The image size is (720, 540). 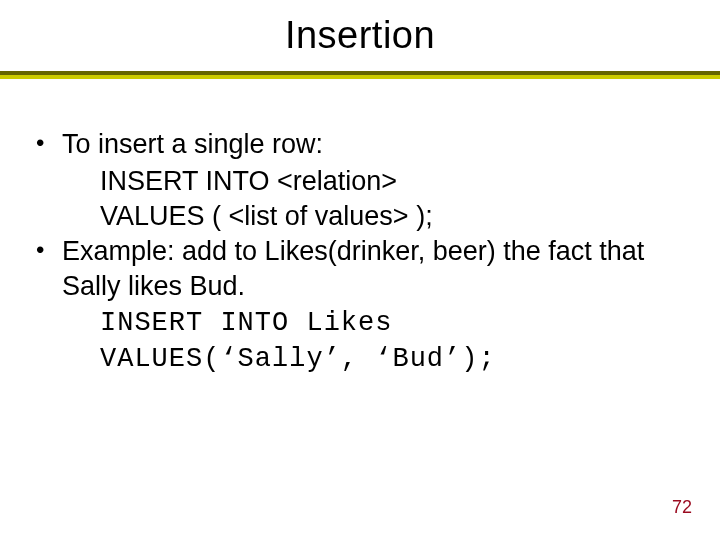 What do you see at coordinates (360, 75) in the screenshot?
I see `divider` at bounding box center [360, 75].